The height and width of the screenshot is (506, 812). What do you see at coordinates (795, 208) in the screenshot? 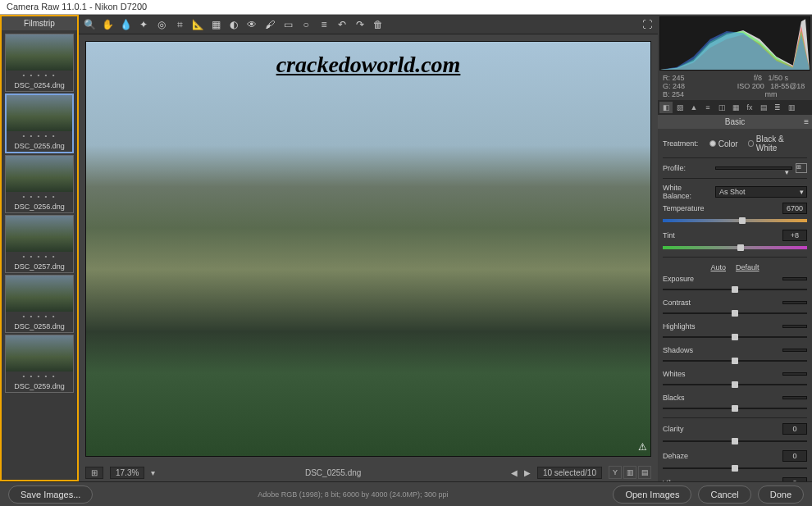
I see `temp-value: 6700` at bounding box center [795, 208].